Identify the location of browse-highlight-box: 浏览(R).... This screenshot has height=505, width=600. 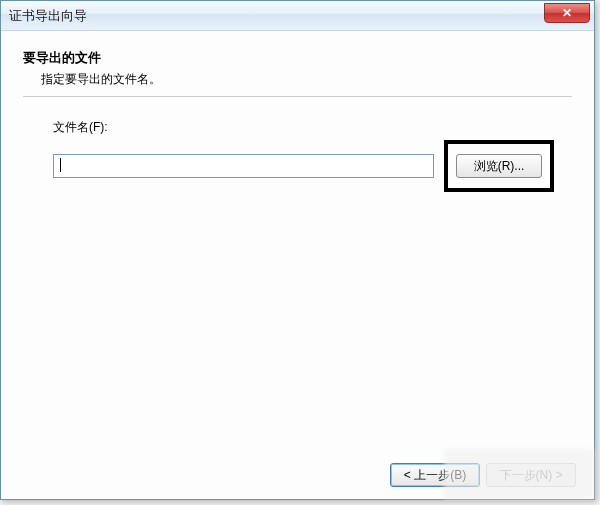
(499, 166).